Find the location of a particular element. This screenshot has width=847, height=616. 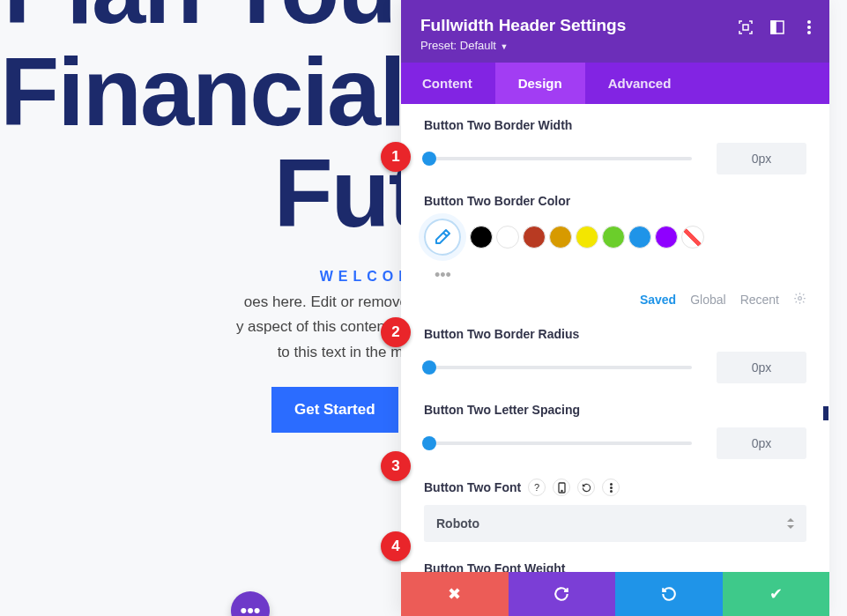

save-button: ✔ is located at coordinates (776, 594).